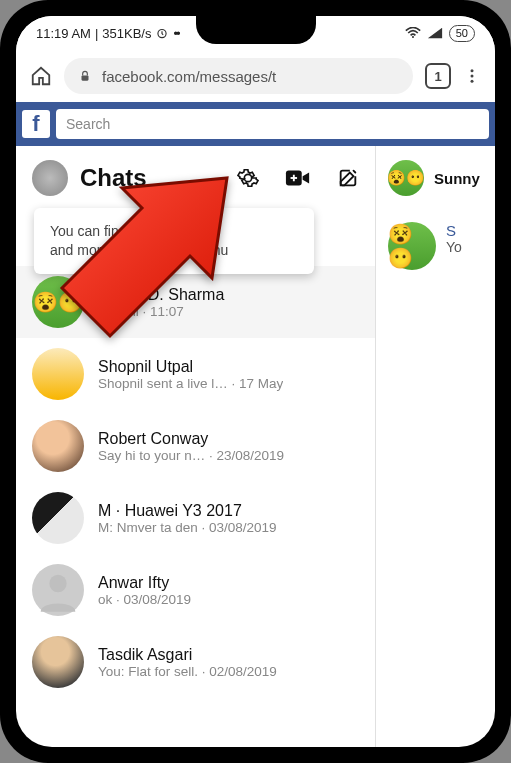 The height and width of the screenshot is (763, 511). I want to click on chat-item: Robert Conway Say hi to your n… · 23/08/…, so click(196, 446).